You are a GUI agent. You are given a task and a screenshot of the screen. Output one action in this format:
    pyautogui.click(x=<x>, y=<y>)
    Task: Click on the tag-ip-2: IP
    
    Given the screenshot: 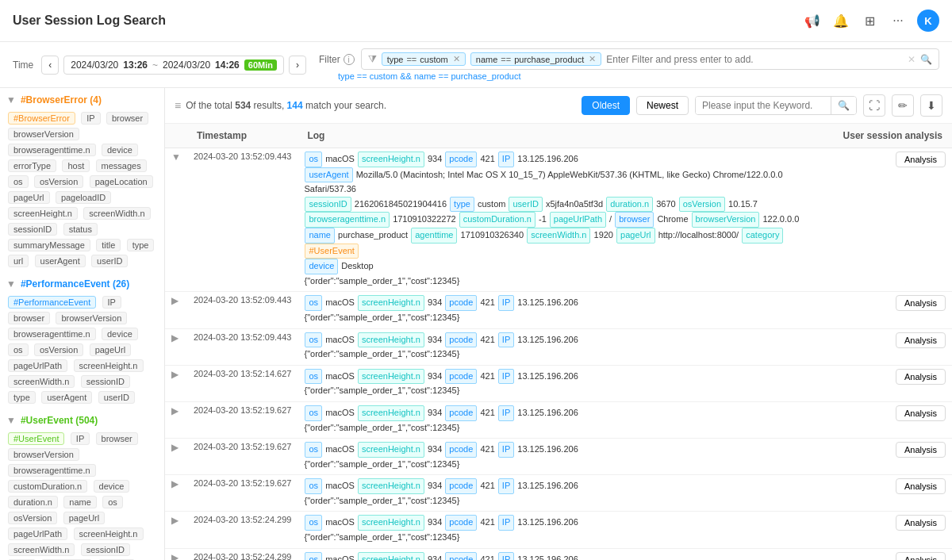 What is the action you would take?
    pyautogui.click(x=112, y=302)
    